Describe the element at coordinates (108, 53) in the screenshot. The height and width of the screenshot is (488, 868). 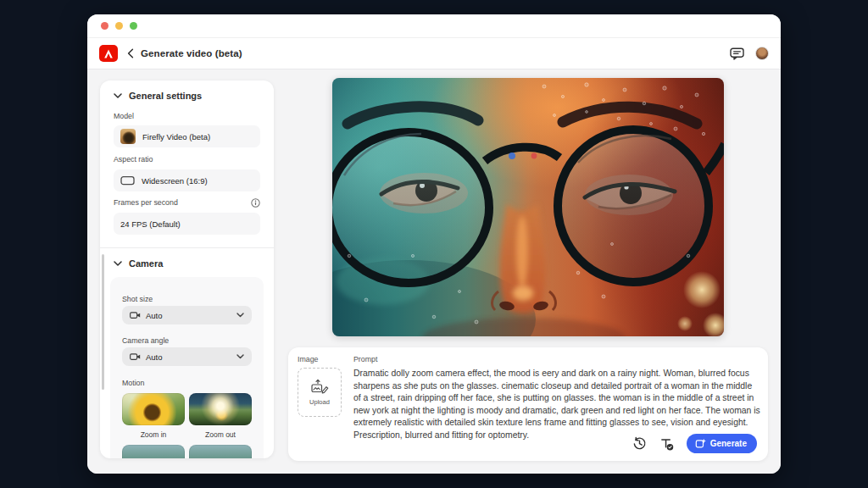
I see `adobe-logo-icon` at that location.